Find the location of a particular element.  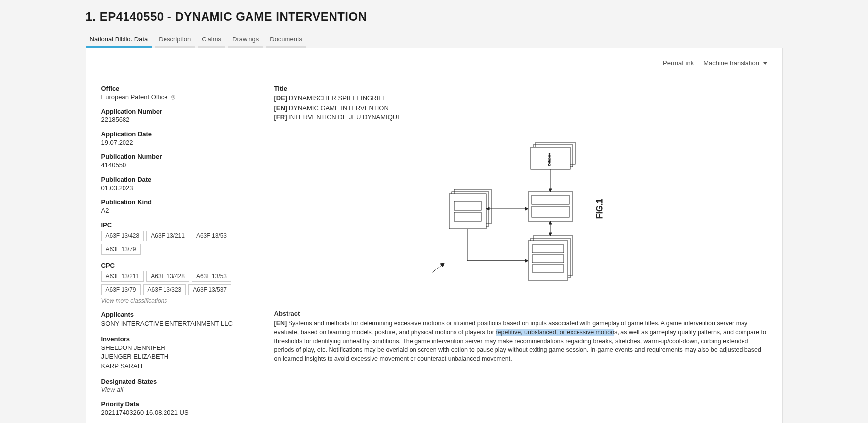

tab-description: Description is located at coordinates (175, 40).